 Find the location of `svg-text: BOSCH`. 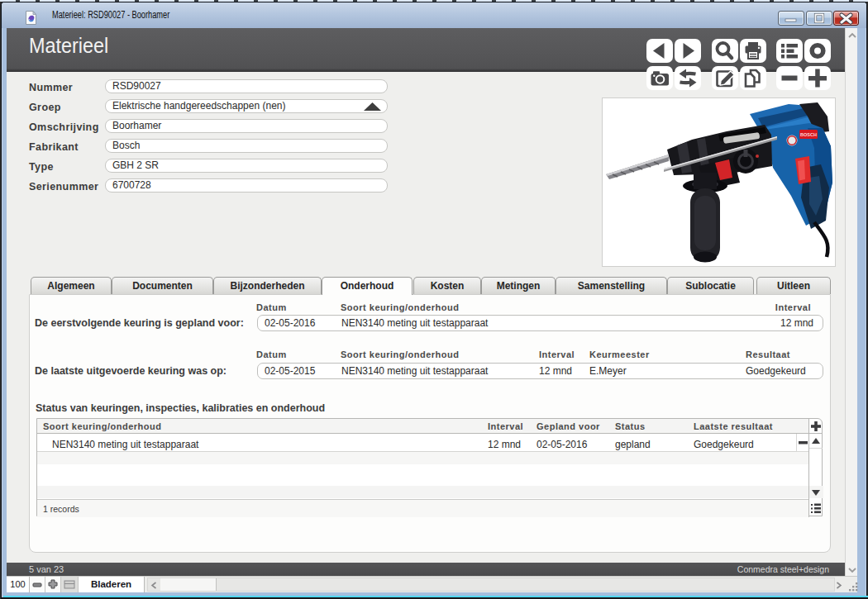

svg-text: BOSCH is located at coordinates (808, 135).